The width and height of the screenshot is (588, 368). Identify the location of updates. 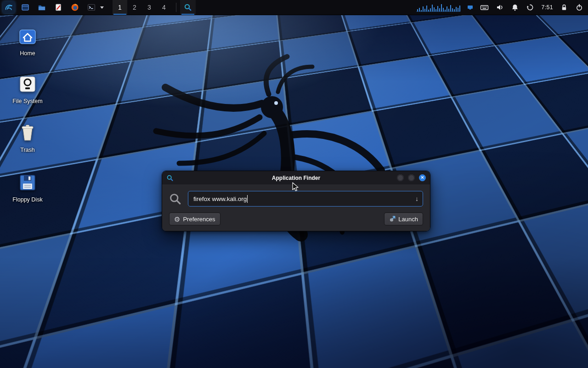
(530, 7).